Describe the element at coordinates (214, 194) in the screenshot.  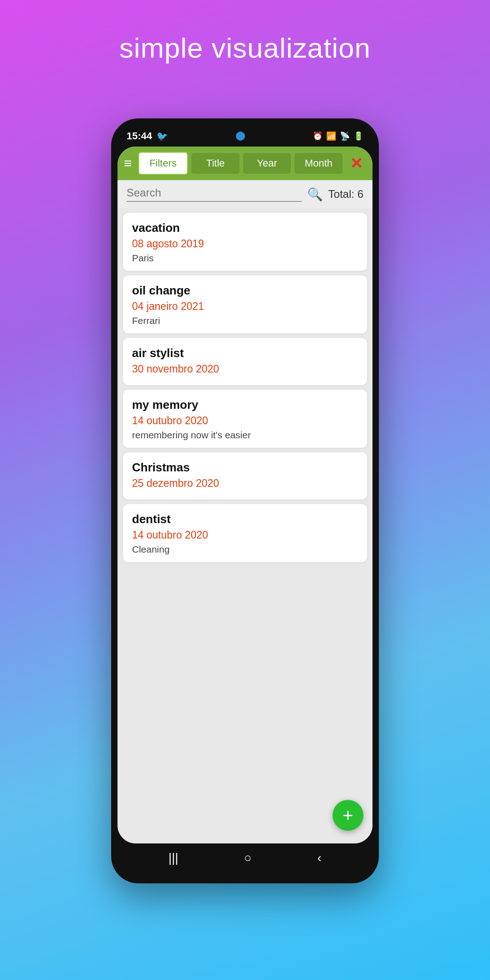
I see `search-input` at that location.